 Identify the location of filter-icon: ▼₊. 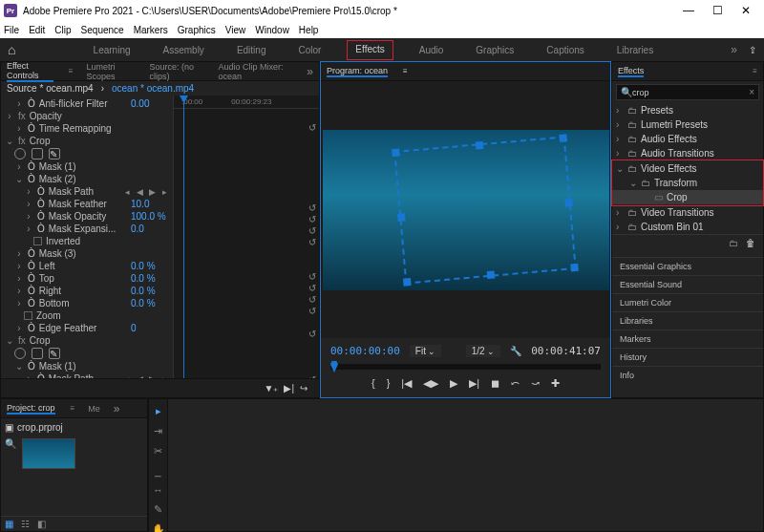
(271, 388).